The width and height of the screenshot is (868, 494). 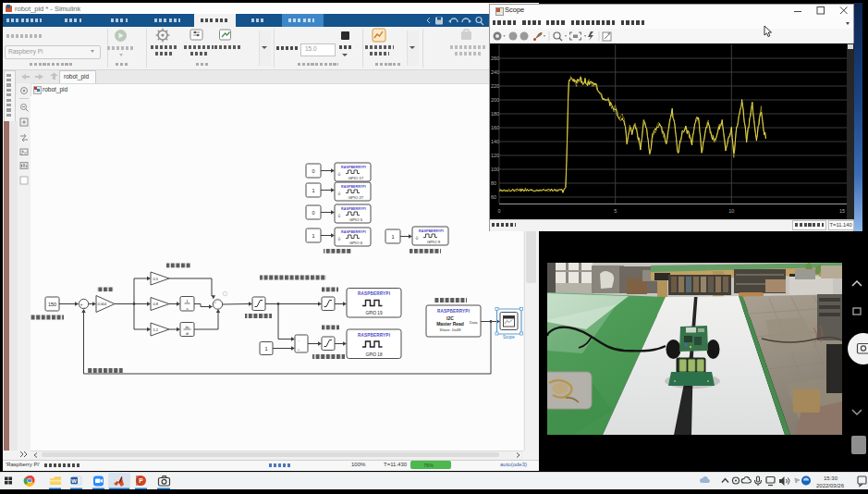 I want to click on svg-text: 100, so click(x=495, y=169).